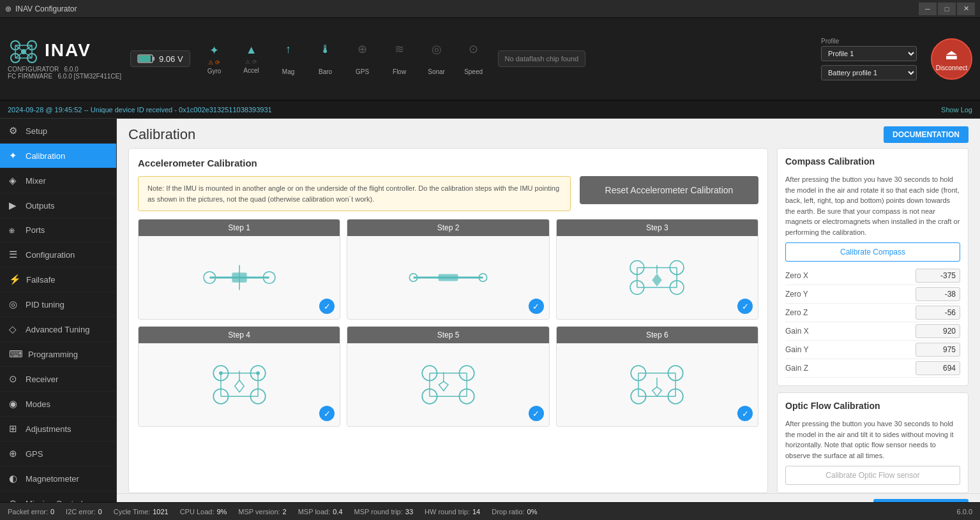  What do you see at coordinates (409, 512) in the screenshot?
I see `msp-round-value: 33` at bounding box center [409, 512].